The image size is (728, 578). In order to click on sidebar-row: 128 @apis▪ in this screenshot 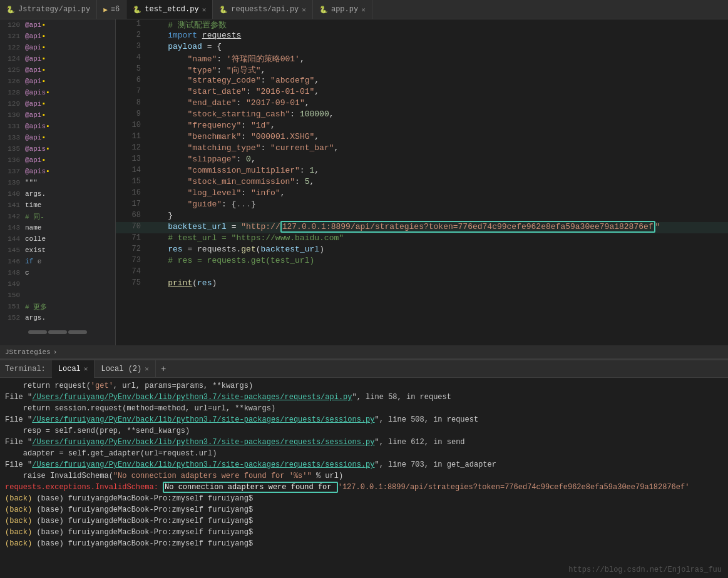, I will do `click(58, 93)`.